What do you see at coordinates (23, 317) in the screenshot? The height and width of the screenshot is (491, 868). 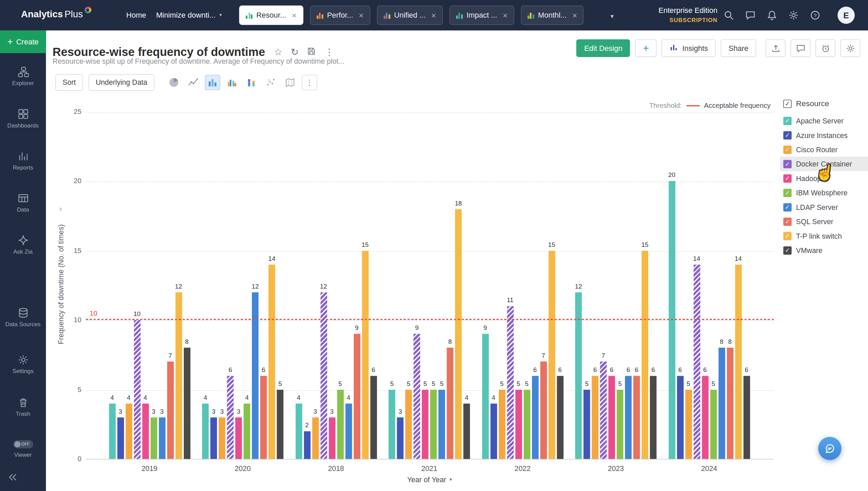 I see `sidebar-item-data-sources: Data Sources` at bounding box center [23, 317].